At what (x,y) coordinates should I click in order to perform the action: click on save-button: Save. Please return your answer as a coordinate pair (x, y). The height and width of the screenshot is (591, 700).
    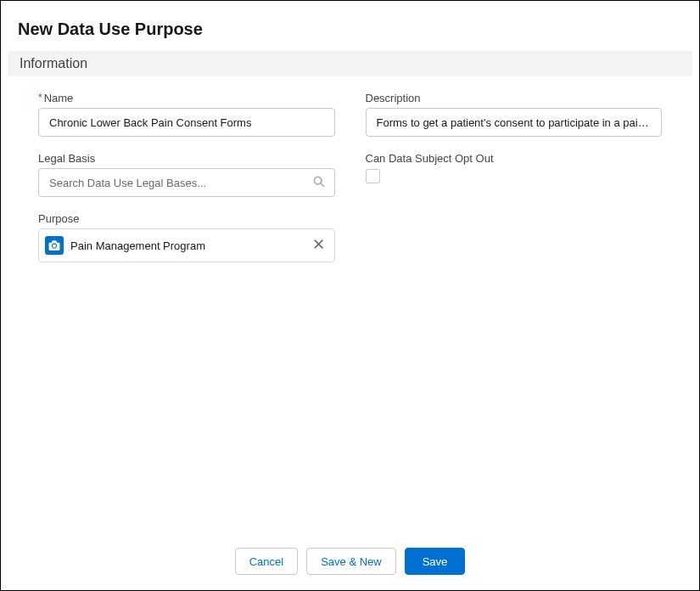
    Looking at the image, I should click on (435, 561).